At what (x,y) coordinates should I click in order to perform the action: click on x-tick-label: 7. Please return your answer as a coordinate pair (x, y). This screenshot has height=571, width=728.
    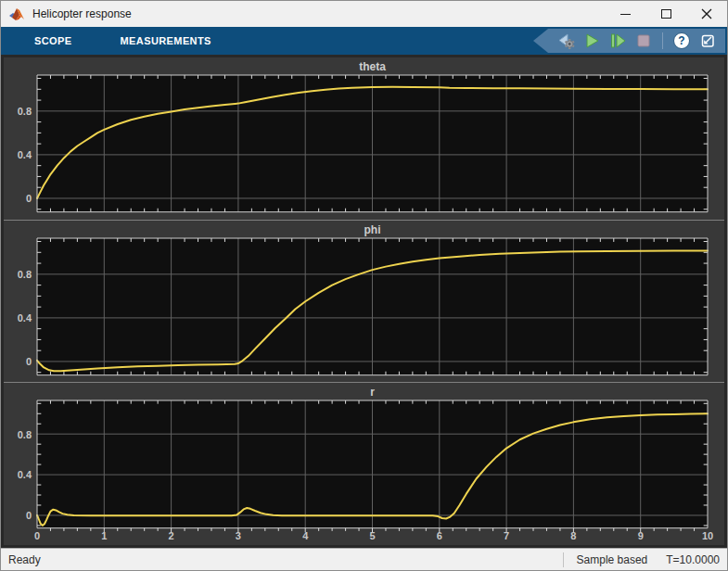
    Looking at the image, I should click on (506, 536).